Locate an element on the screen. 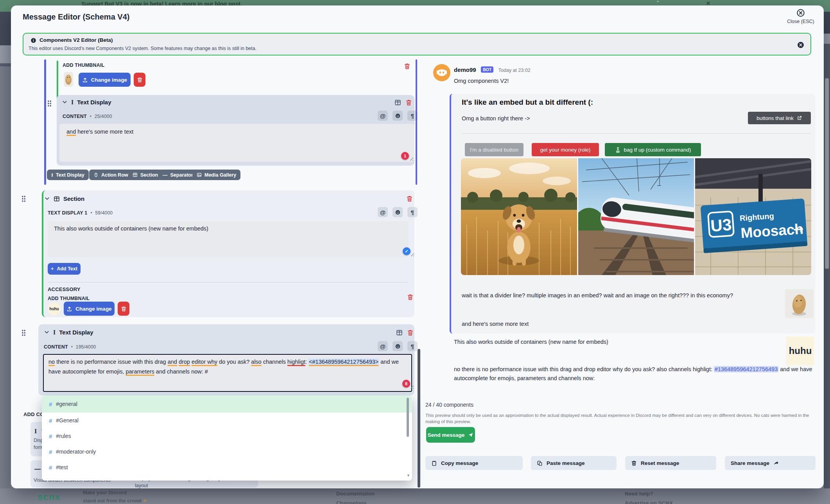 Image resolution: width=830 pixels, height=504 pixels. add-action-row-button: Action Row is located at coordinates (111, 175).